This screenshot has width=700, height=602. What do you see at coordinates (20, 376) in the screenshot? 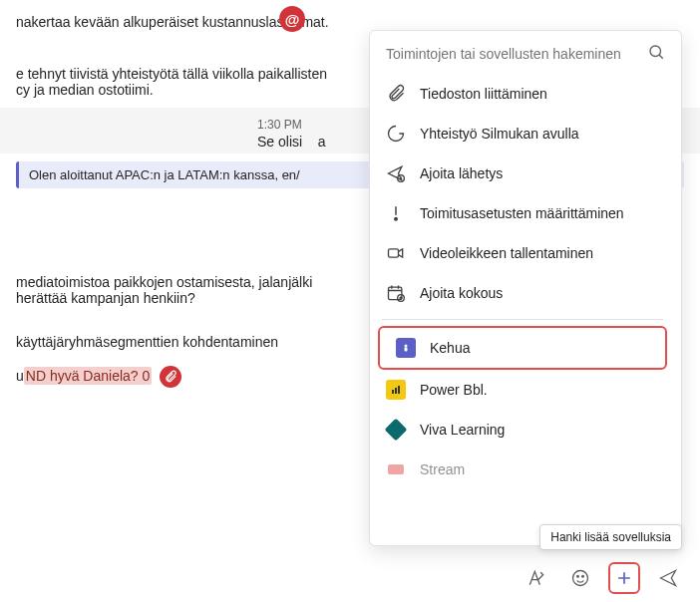
I see `text-fragment: u` at bounding box center [20, 376].